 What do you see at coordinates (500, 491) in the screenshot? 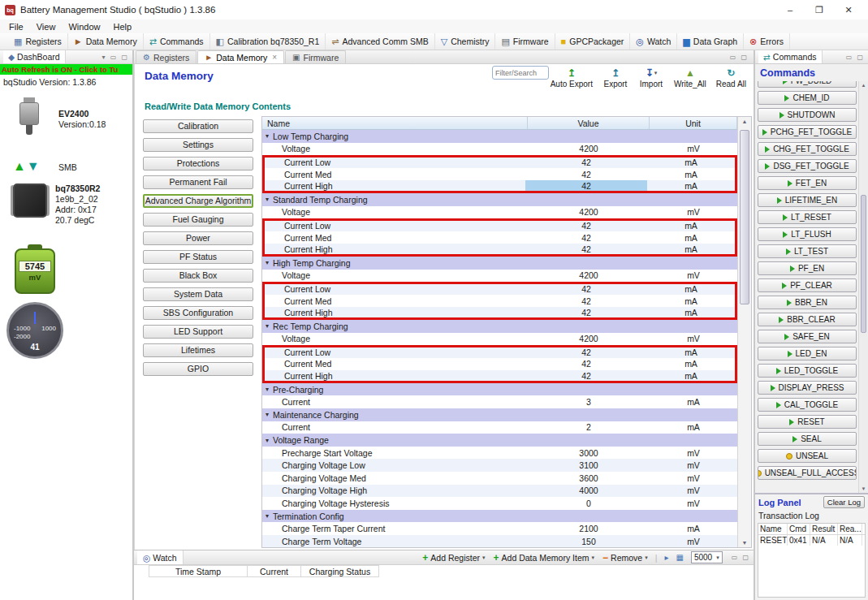
I see `data-row-voltage-range-charging-voltage-high: Charging Voltage High4000mV` at bounding box center [500, 491].